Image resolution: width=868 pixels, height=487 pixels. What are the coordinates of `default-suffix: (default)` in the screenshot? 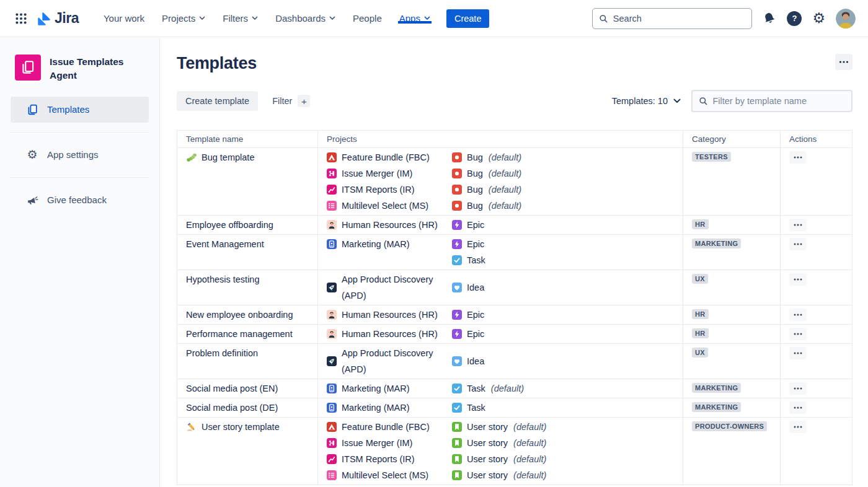 It's located at (507, 388).